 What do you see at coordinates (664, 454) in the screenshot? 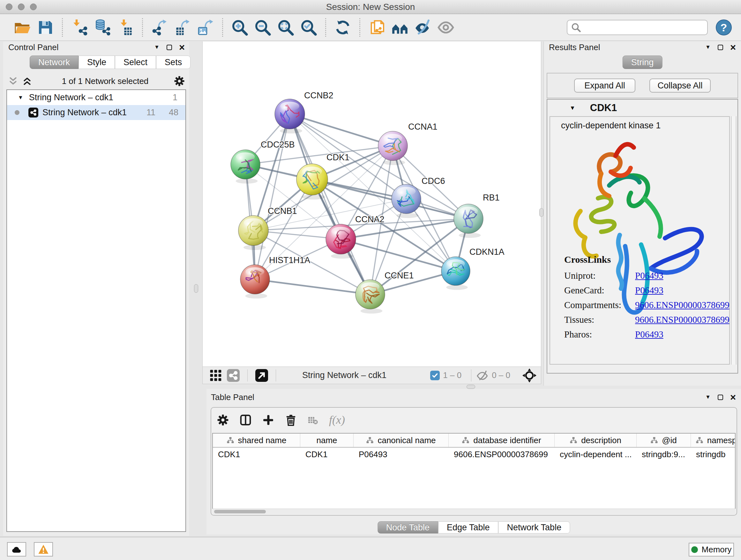
I see `cell-id: stringdb:9...` at bounding box center [664, 454].